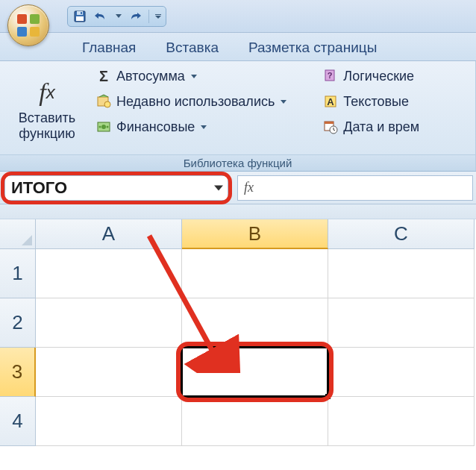  Describe the element at coordinates (401, 323) in the screenshot. I see `cell-c2` at that location.